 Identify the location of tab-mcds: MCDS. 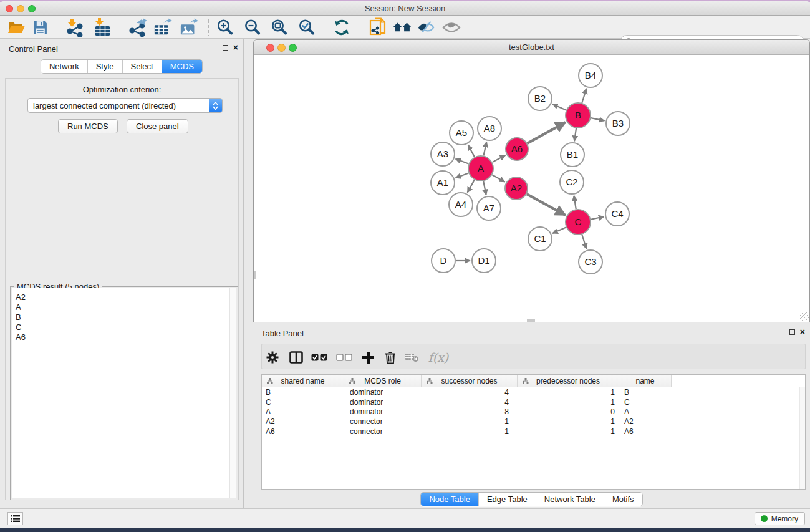
(182, 66).